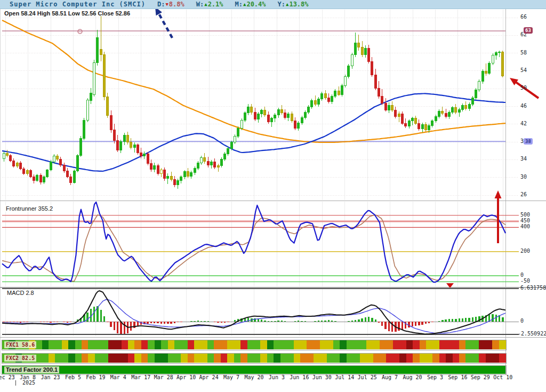  What do you see at coordinates (533, 288) in the screenshot?
I see `macd-tick-label: 6.631758` at bounding box center [533, 288].